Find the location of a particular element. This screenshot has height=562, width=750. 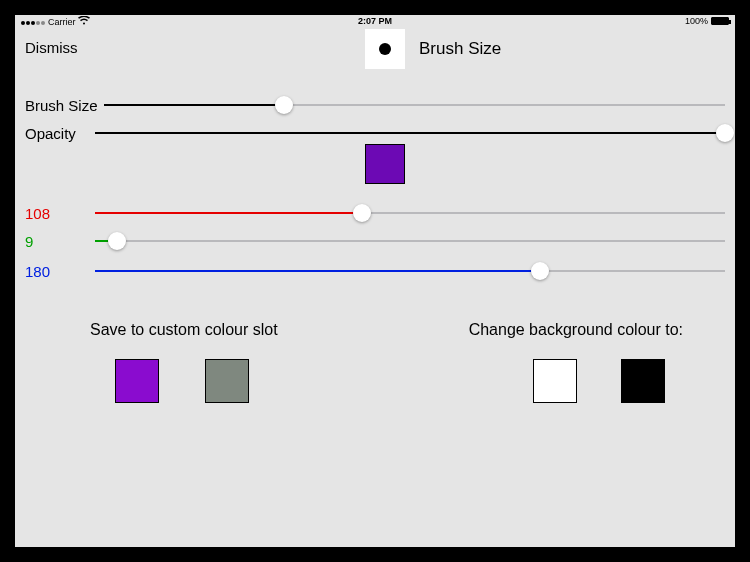

blue-value-label: 180 is located at coordinates (57, 272).